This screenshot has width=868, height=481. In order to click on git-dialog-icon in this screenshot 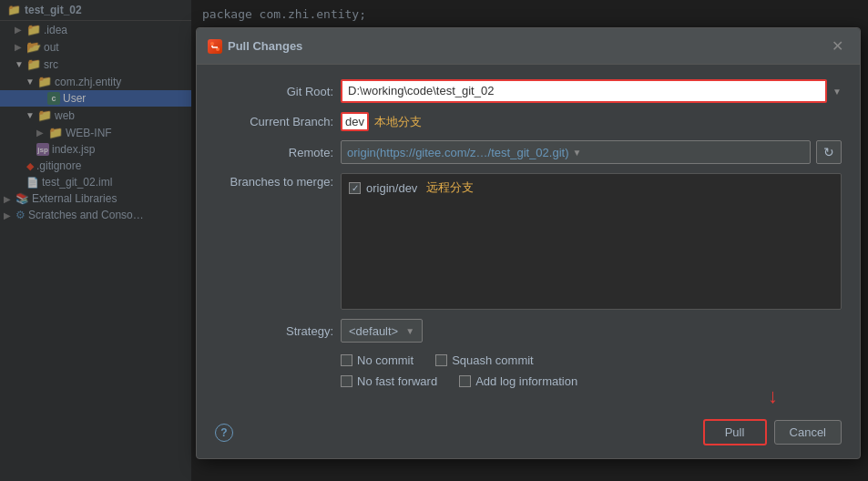, I will do `click(215, 46)`.